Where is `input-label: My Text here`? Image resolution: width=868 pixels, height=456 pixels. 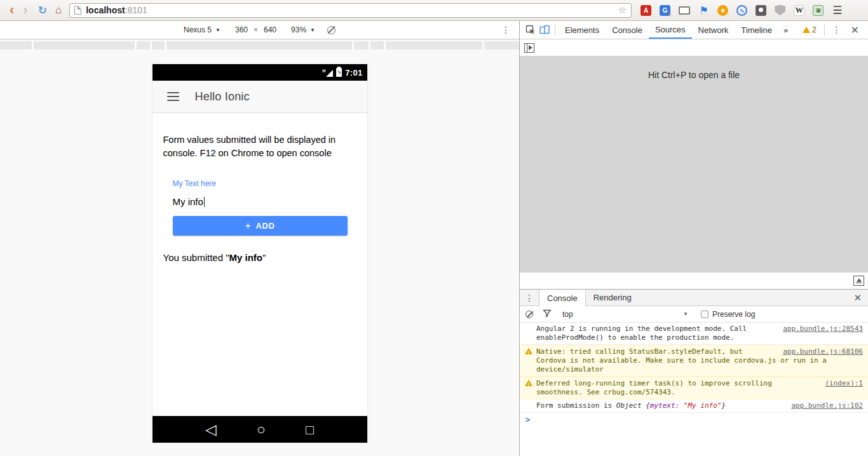 input-label: My Text here is located at coordinates (261, 184).